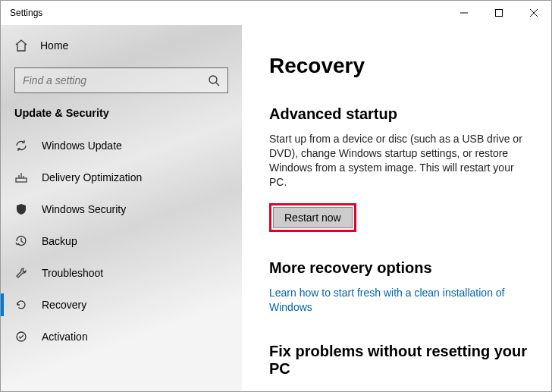  Describe the element at coordinates (59, 241) in the screenshot. I see `sidebar-item-label: Backup` at that location.